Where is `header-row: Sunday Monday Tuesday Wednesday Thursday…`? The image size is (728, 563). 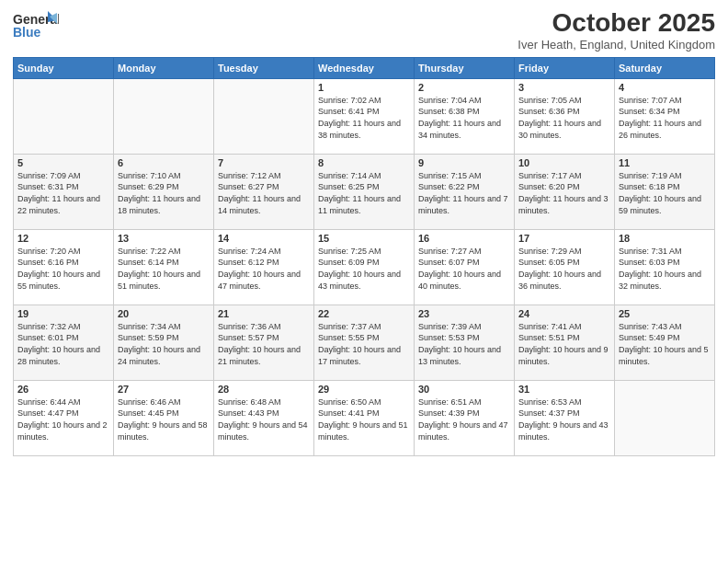 header-row: Sunday Monday Tuesday Wednesday Thursday… is located at coordinates (364, 68).